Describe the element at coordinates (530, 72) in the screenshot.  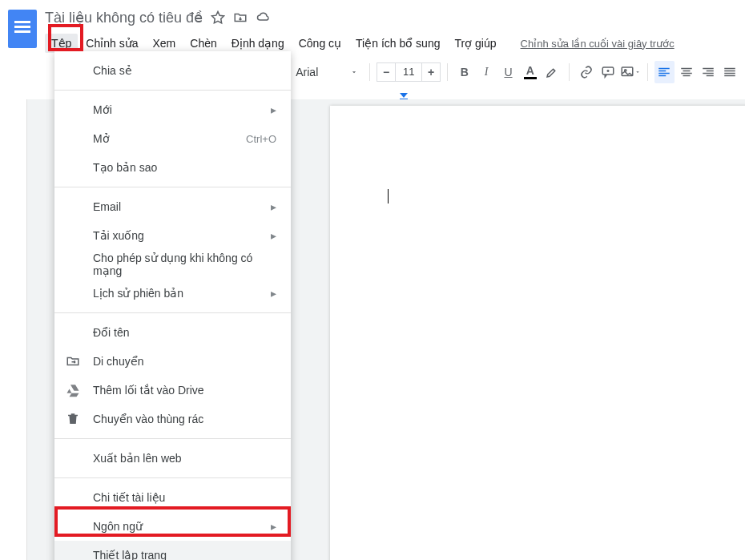
I see `text-color-button: A` at that location.